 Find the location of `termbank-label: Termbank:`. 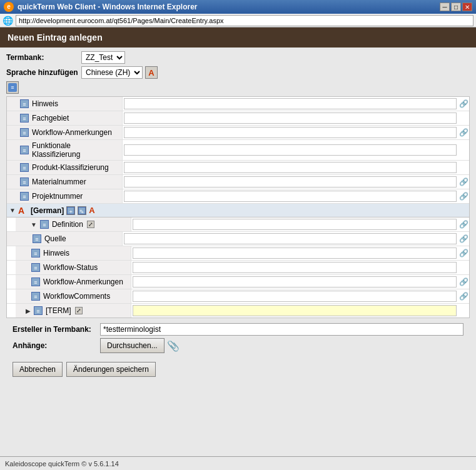

termbank-label: Termbank: is located at coordinates (44, 58).